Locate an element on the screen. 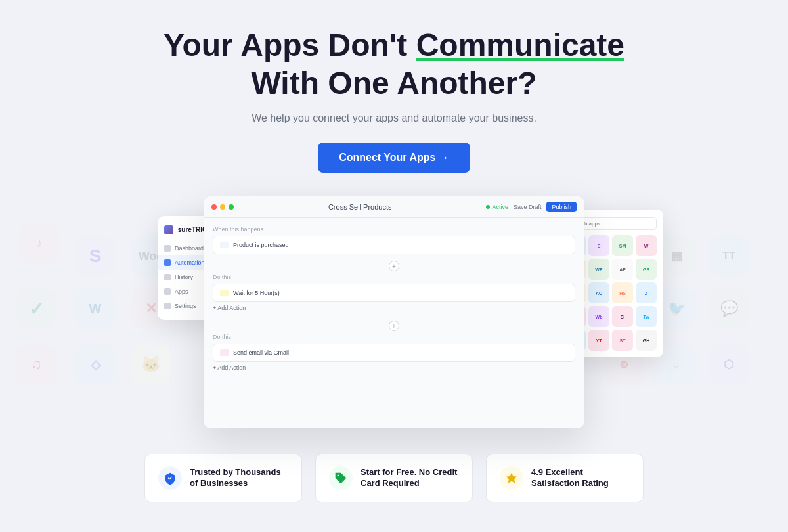 Image resolution: width=788 pixels, height=532 pixels. shield-icon is located at coordinates (170, 478).